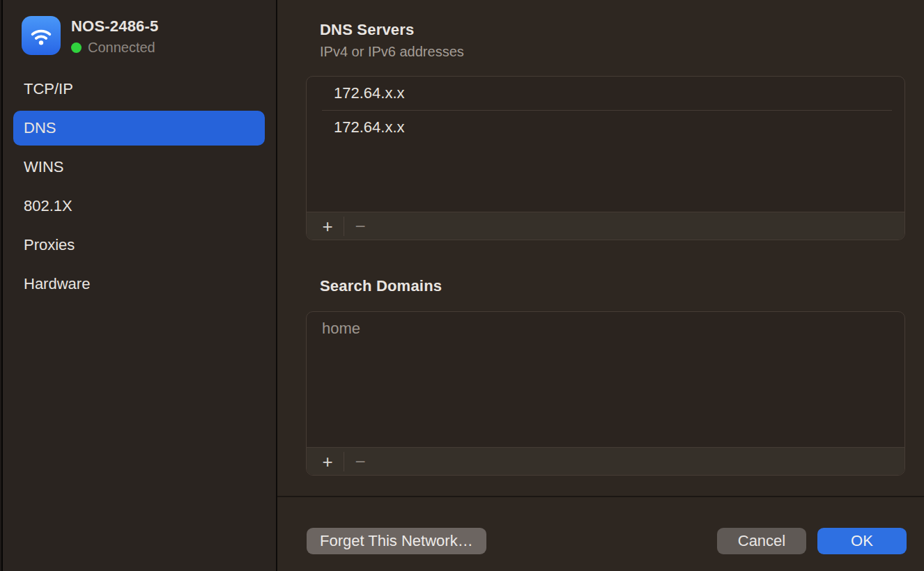 Image resolution: width=924 pixels, height=571 pixels. What do you see at coordinates (139, 284) in the screenshot?
I see `sidebar-item-hardware: Hardware` at bounding box center [139, 284].